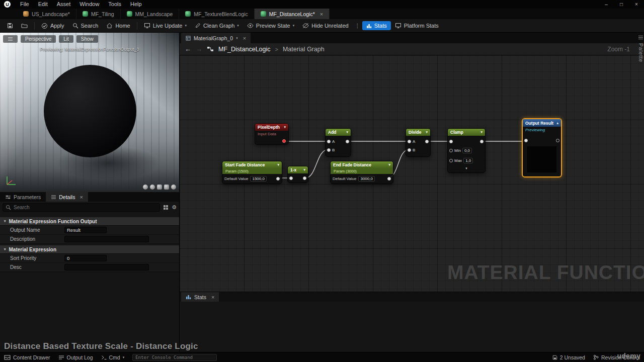 This screenshot has width=644, height=362. What do you see at coordinates (325, 26) in the screenshot?
I see `hide-unrelated-button: Hide Unrelated` at bounding box center [325, 26].